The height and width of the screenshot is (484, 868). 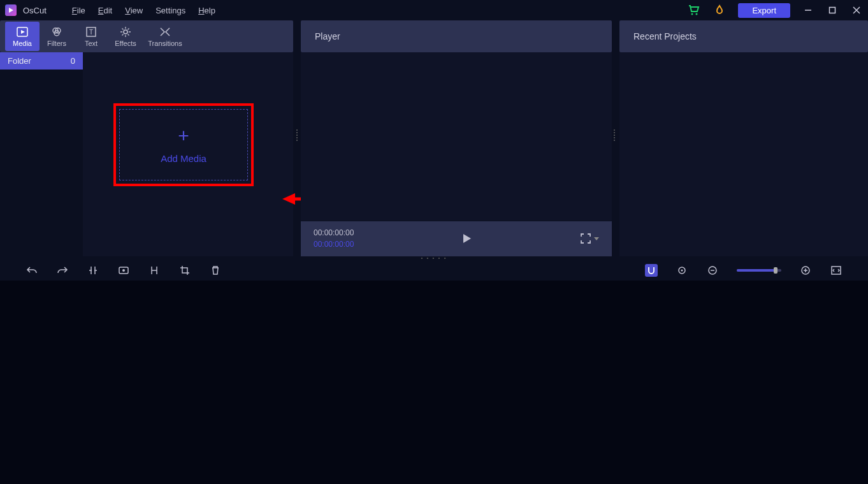 What do you see at coordinates (57, 36) in the screenshot?
I see `tab-filters: Filters` at bounding box center [57, 36].